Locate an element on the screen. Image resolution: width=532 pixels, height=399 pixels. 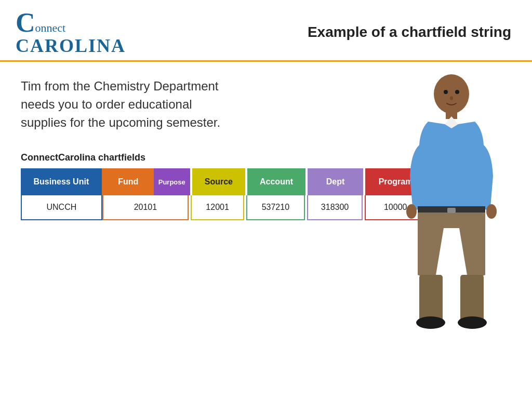
value-business-unit: UNCCH is located at coordinates (61, 208).